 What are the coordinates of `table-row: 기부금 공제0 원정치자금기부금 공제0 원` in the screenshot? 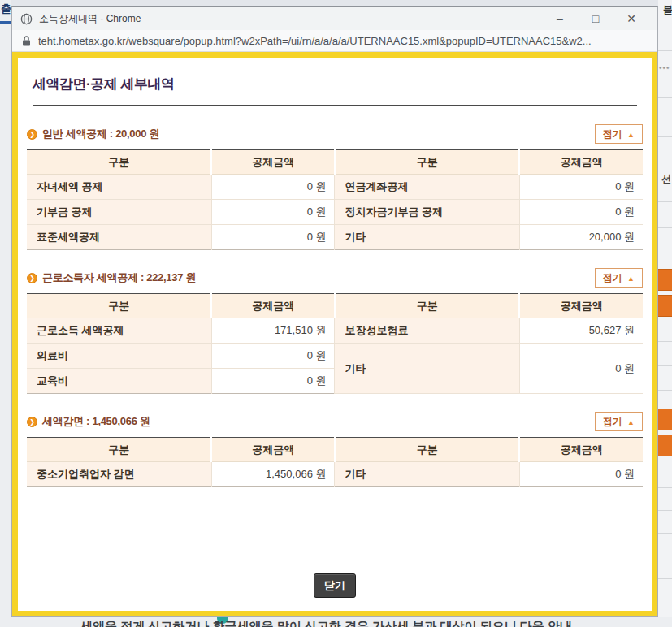 It's located at (335, 213).